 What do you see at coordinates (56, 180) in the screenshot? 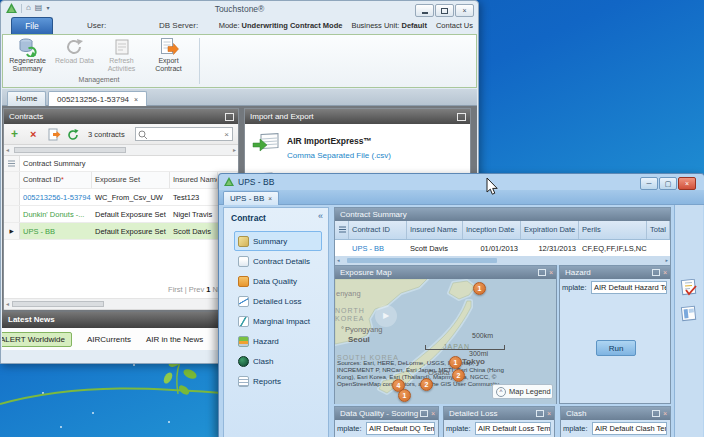
I see `col-contract-id: Contract ID*` at bounding box center [56, 180].